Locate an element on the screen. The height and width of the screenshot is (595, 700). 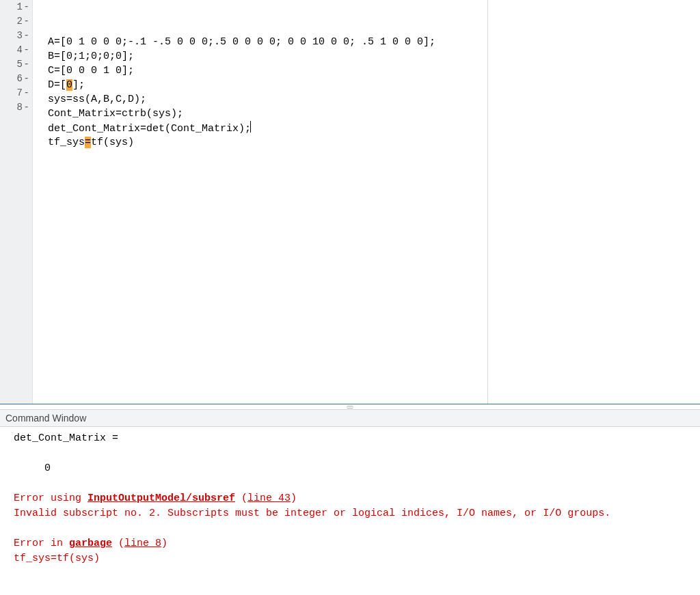
command-output-line: tf_sys=tf(sys) is located at coordinates (357, 559).